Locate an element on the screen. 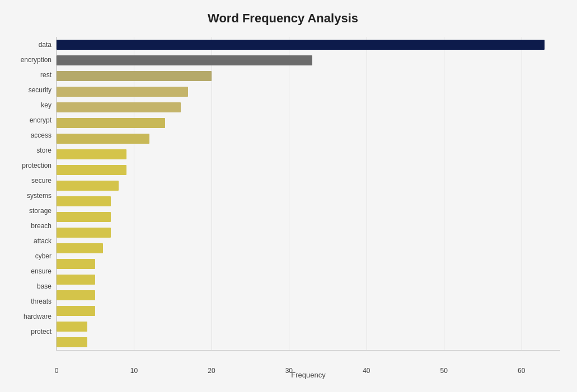 This screenshot has width=577, height=392. y-label: security is located at coordinates (40, 89).